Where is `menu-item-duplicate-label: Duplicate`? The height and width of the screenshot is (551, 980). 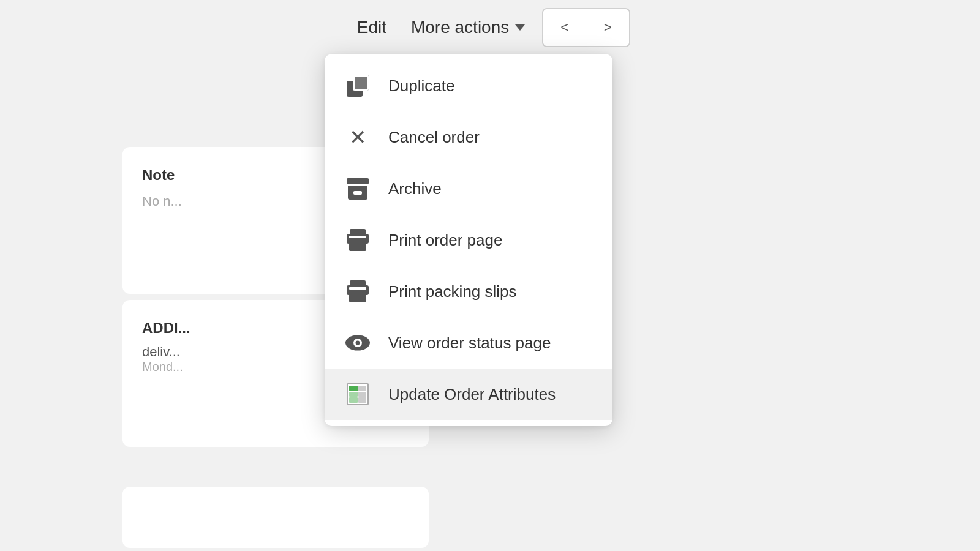 menu-item-duplicate-label: Duplicate is located at coordinates (421, 86).